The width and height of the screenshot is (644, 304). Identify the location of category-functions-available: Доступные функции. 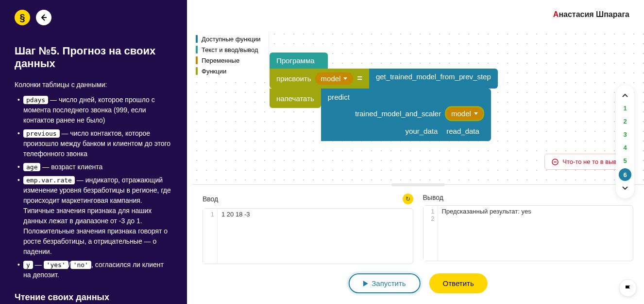
(230, 39).